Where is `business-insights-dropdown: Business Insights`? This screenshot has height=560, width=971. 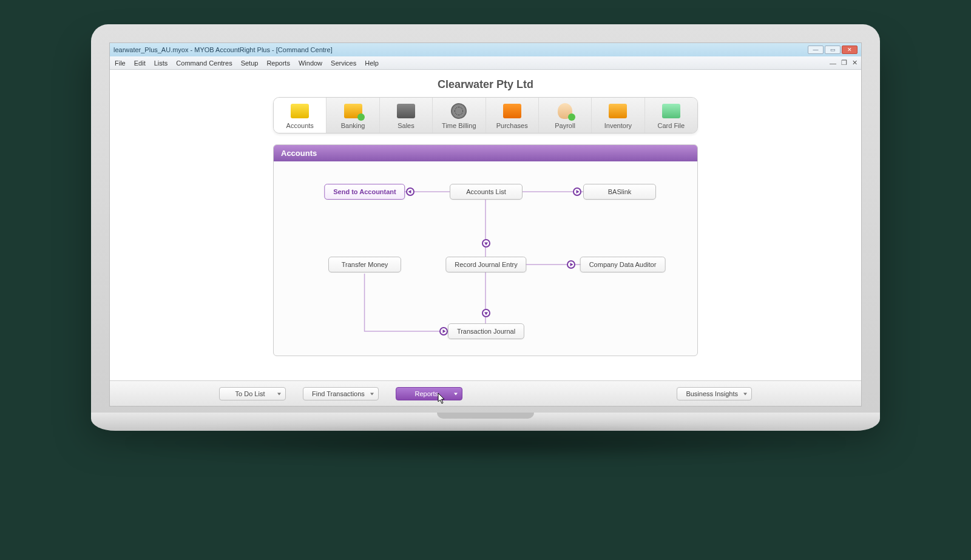 business-insights-dropdown: Business Insights is located at coordinates (714, 394).